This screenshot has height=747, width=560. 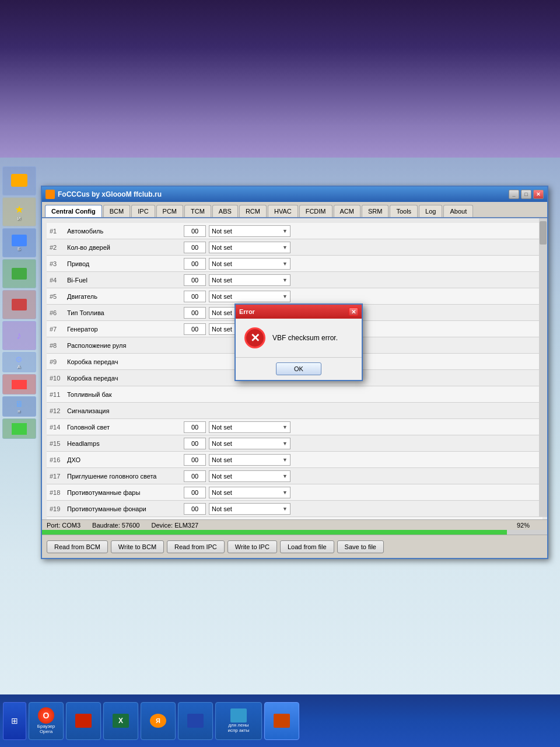 I want to click on config-row: #19 Противотуманные фонари Not set ▼, so click(x=295, y=509).